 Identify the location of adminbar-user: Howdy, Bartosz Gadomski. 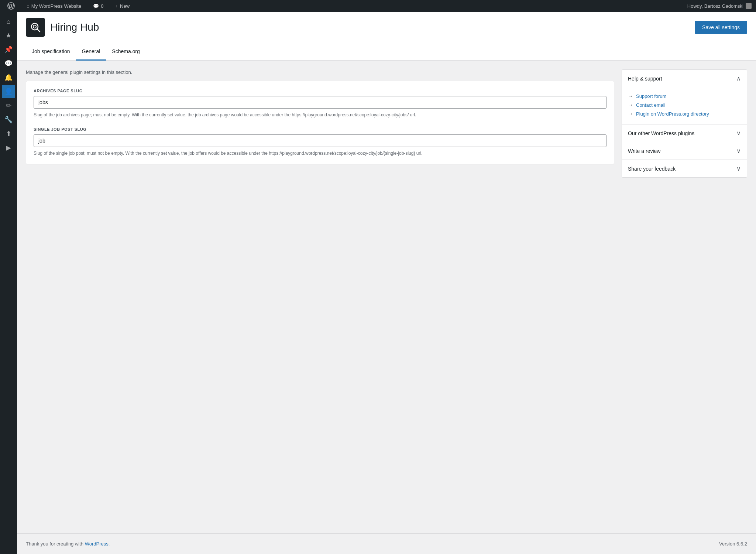
(719, 6).